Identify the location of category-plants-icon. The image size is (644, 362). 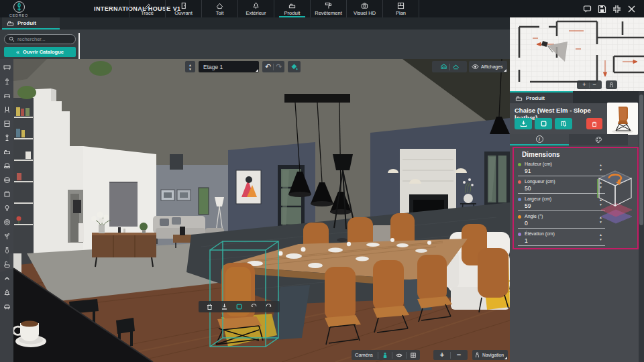
(7, 236).